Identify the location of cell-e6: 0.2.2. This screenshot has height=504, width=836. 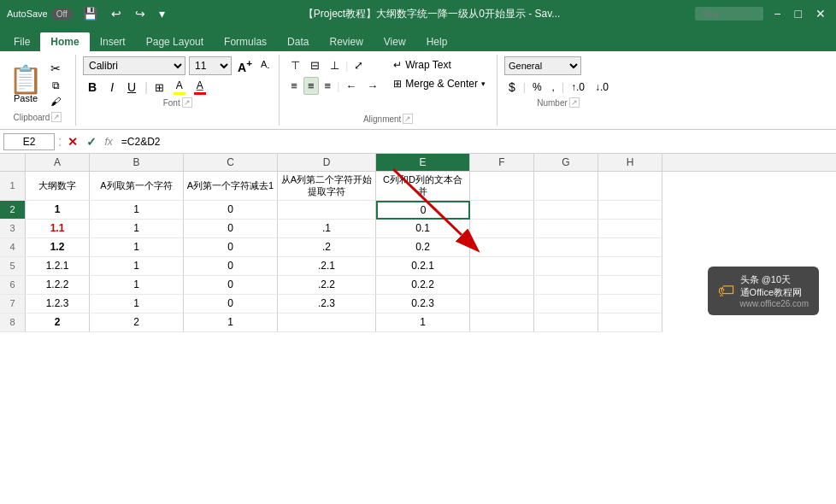
(423, 285).